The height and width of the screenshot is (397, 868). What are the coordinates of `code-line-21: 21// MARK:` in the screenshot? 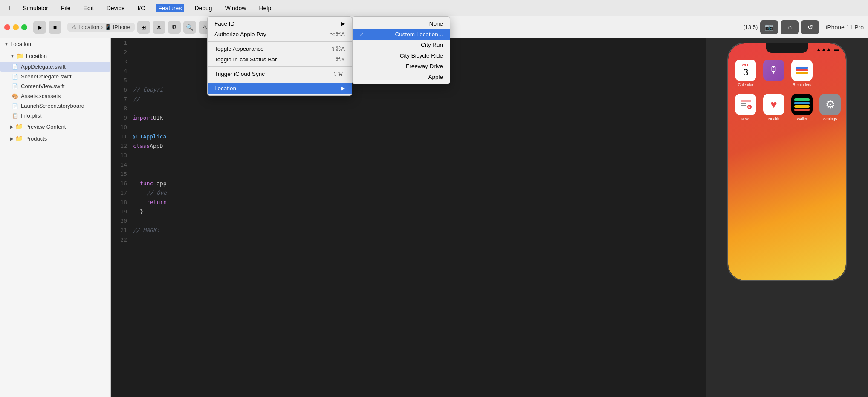 It's located at (408, 230).